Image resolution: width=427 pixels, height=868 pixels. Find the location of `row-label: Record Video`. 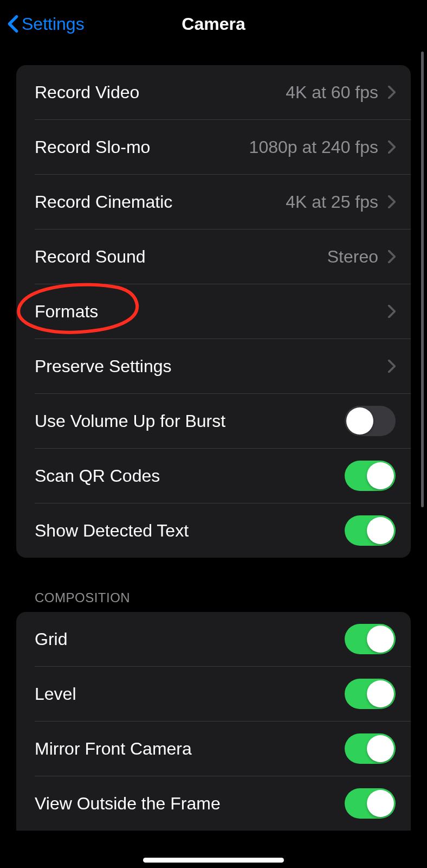

row-label: Record Video is located at coordinates (160, 92).